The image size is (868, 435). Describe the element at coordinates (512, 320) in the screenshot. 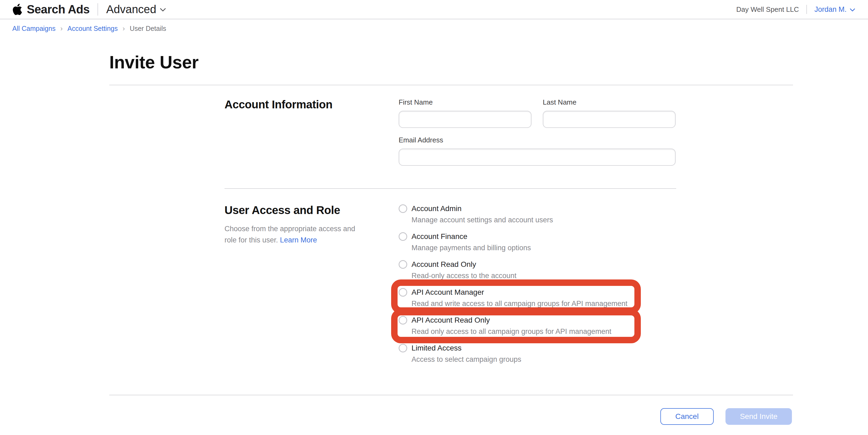

I see `role-option-label: API Account Read Only` at that location.